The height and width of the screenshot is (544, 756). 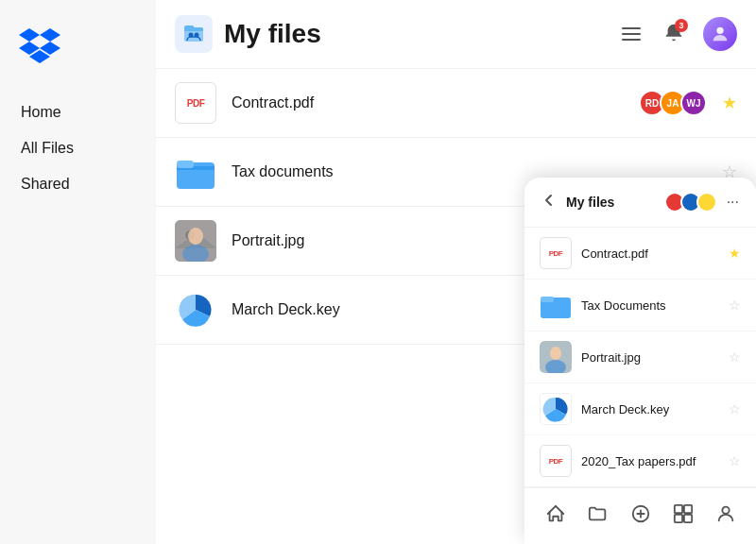 What do you see at coordinates (194, 34) in the screenshot?
I see `folder-header-icon` at bounding box center [194, 34].